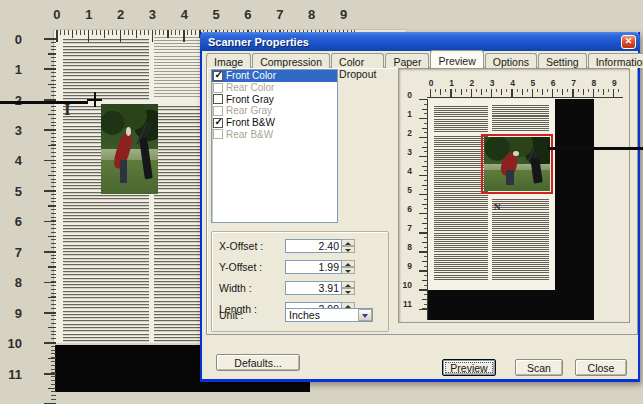 The image size is (643, 404). I want to click on field-input: 1.99, so click(314, 267).